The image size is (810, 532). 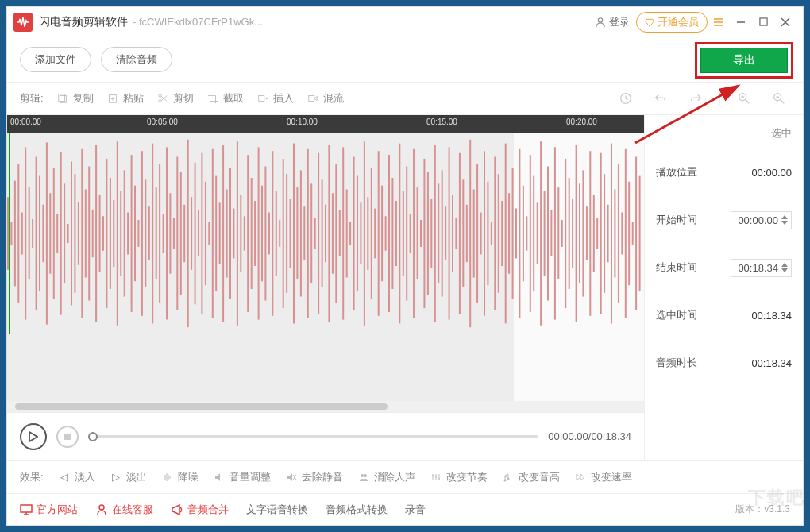 I want to click on login-button: 登录, so click(x=612, y=22).